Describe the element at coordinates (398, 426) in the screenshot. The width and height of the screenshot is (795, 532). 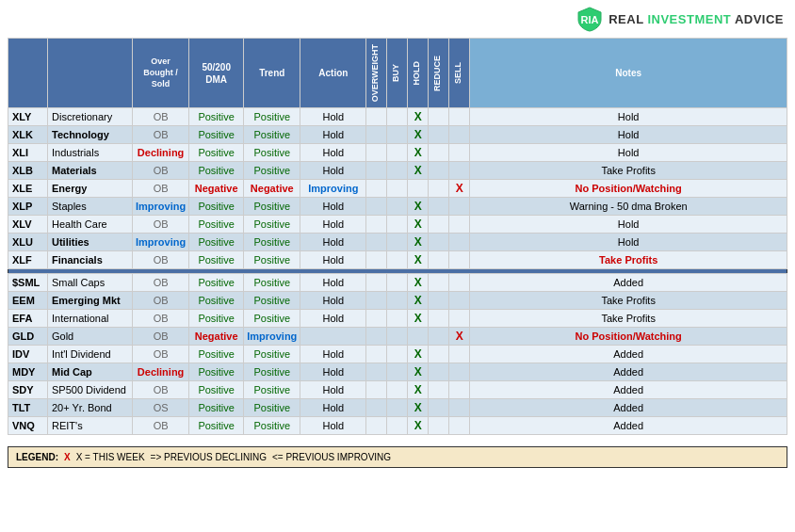
I see `table-row: VNQREIT'sOBPositivePositiveHoldXAdded` at that location.